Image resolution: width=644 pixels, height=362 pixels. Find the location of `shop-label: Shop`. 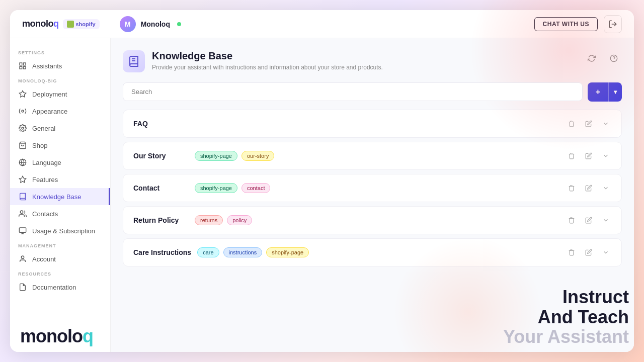

shop-label: Shop is located at coordinates (40, 146).